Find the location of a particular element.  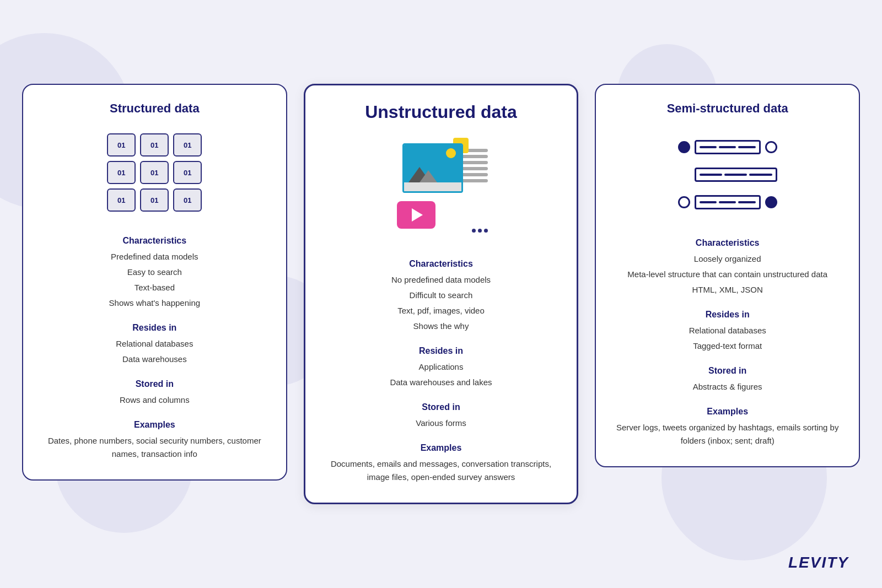

semi-char-2: Meta-level structure that can contain un… is located at coordinates (728, 274).